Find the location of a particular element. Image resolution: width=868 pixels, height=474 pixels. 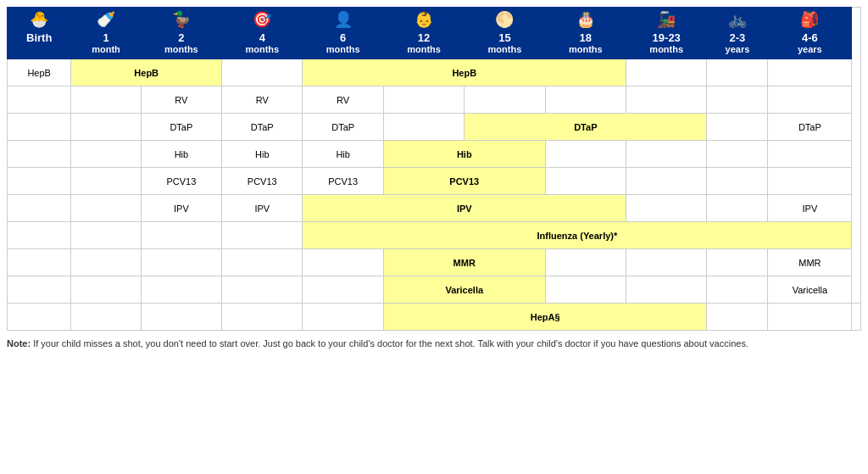

ipv-row: IPV IPV IPV IPV is located at coordinates (434, 209).